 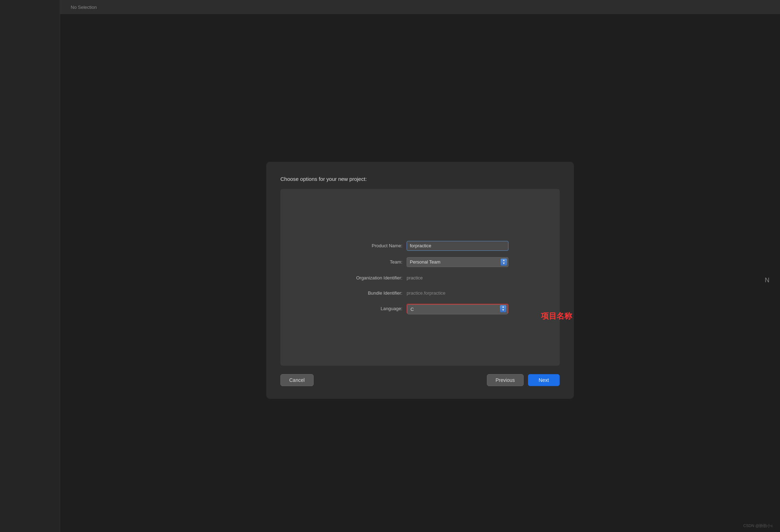 I want to click on product-name-input, so click(x=458, y=246).